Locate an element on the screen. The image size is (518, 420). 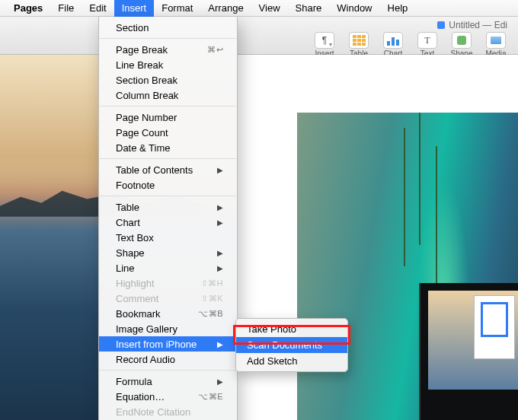
menu-item-image-gallery: Image Gallery is located at coordinates (168, 329).